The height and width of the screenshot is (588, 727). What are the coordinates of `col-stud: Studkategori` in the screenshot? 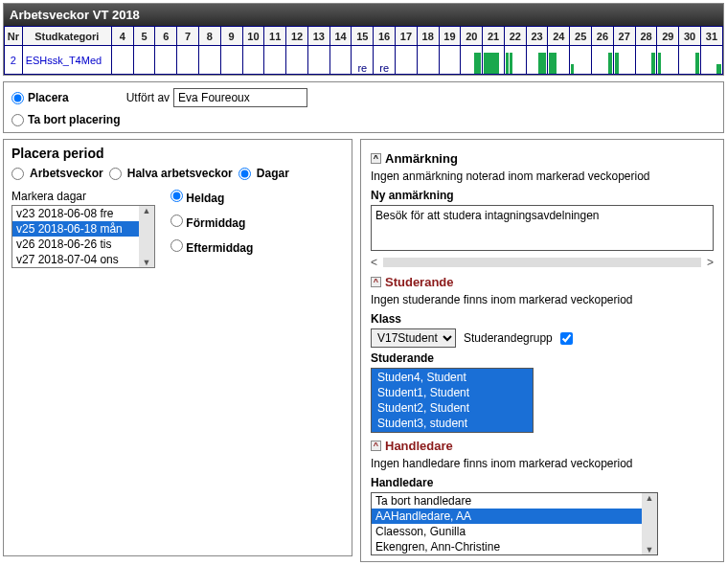 It's located at (67, 36).